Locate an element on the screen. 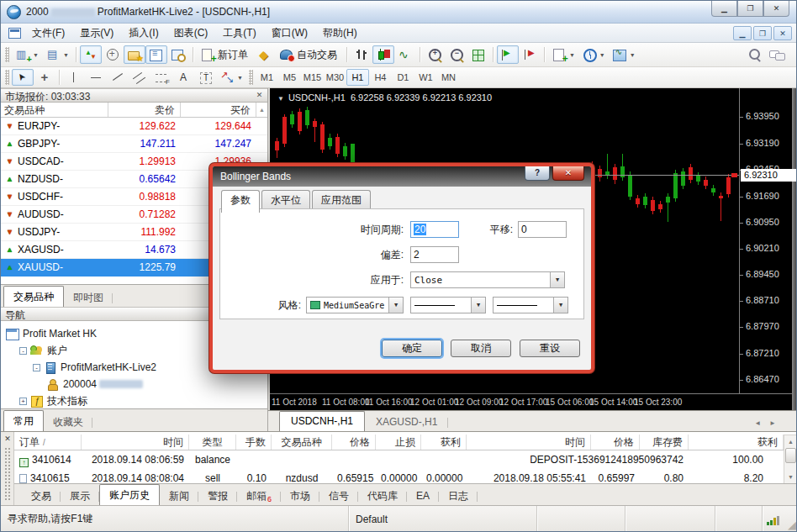  terminal-tab-5: 邮箱6 is located at coordinates (259, 497).